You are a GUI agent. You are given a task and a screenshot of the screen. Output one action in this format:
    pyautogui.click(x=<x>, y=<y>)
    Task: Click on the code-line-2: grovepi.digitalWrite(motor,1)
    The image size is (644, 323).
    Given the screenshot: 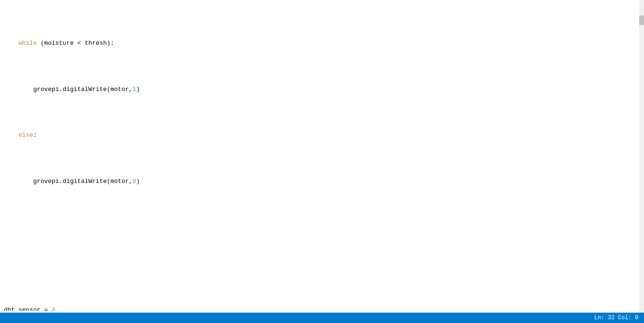 What is the action you would take?
    pyautogui.click(x=322, y=90)
    